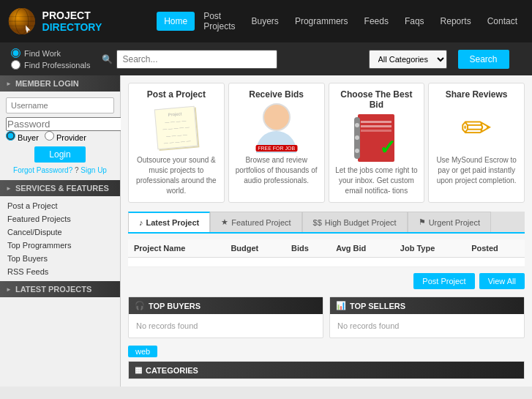 The image size is (532, 399). I want to click on sign-up-link: Sign Up, so click(94, 170).